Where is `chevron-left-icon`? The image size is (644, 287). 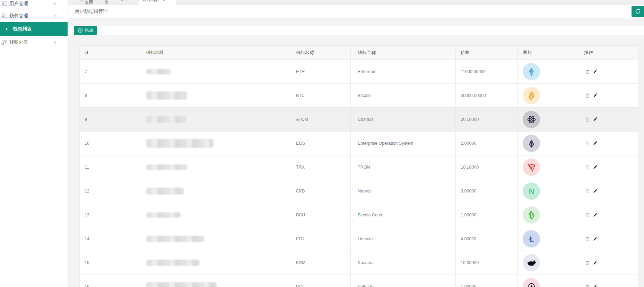
chevron-left-icon is located at coordinates (55, 4).